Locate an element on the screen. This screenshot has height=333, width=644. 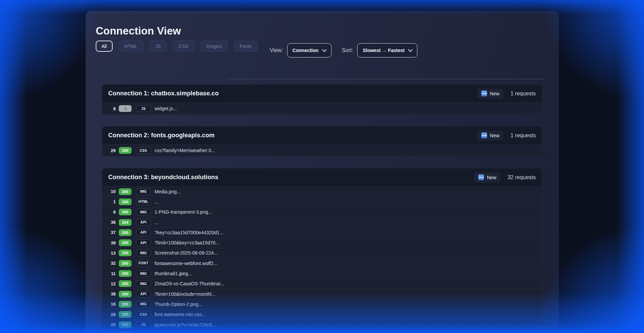
view-select: Connection is located at coordinates (309, 50).